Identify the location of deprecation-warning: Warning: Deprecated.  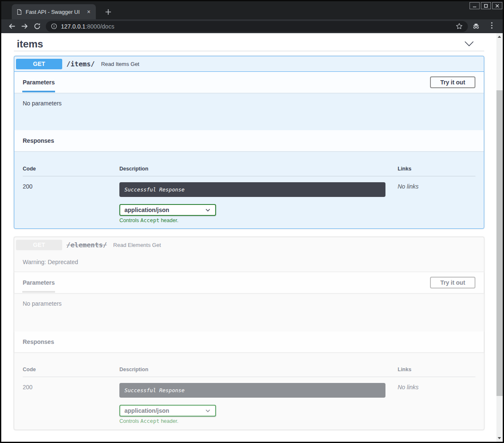
(50, 262).